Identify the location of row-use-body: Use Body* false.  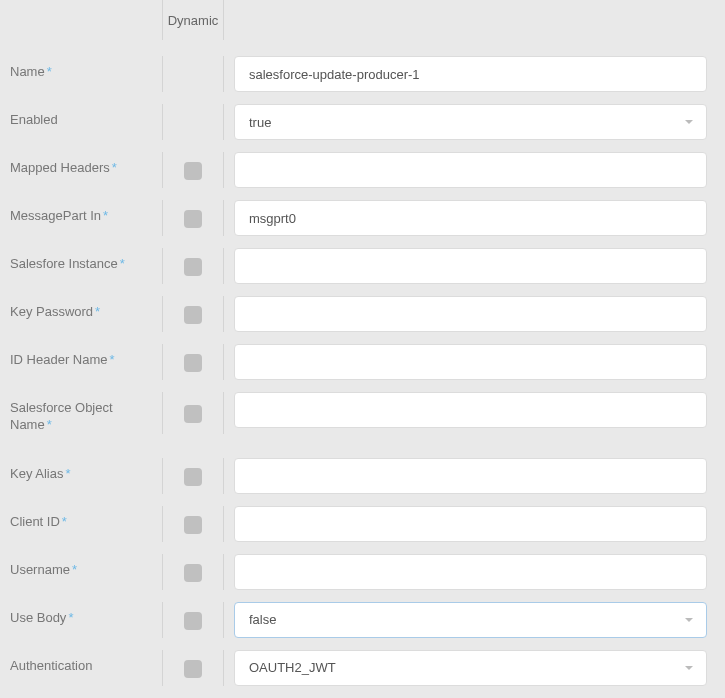
(362, 620).